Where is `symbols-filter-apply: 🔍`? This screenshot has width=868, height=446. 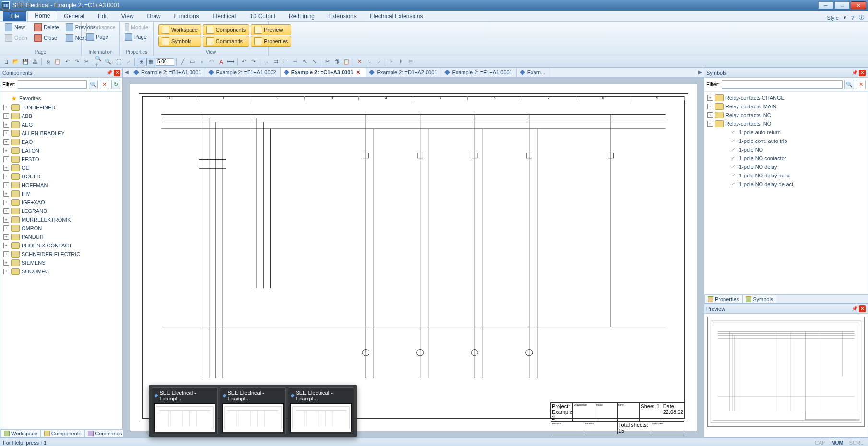 symbols-filter-apply: 🔍 is located at coordinates (849, 84).